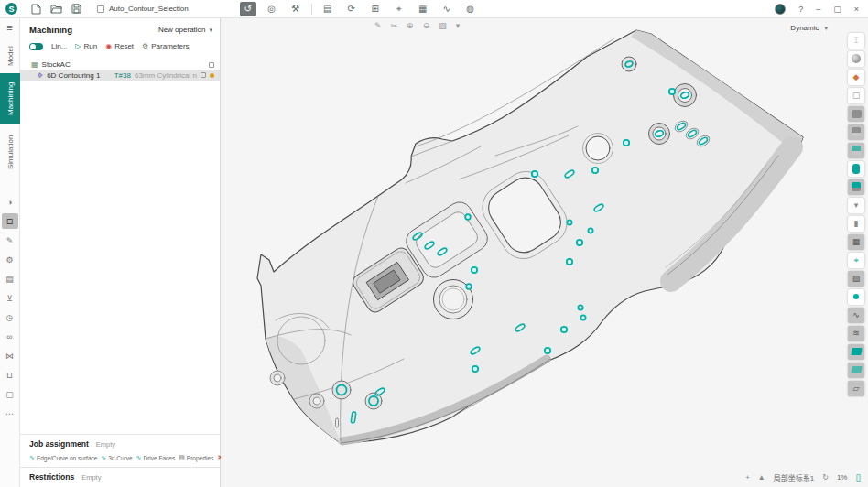  I want to click on part-on-stock-button, so click(856, 187).